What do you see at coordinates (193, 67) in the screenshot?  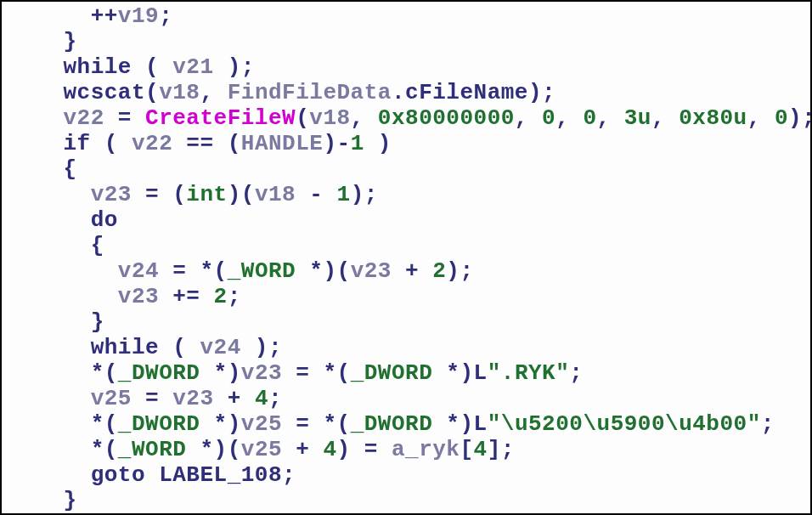 I see `code-token-id: v21` at bounding box center [193, 67].